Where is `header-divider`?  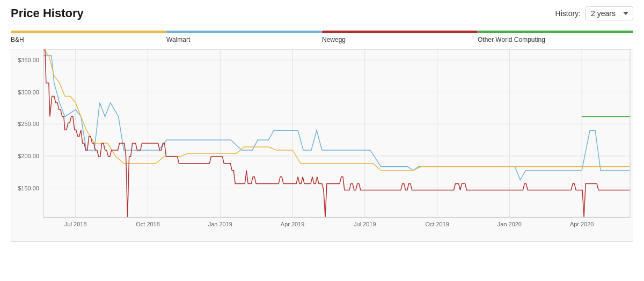 header-divider is located at coordinates (322, 25).